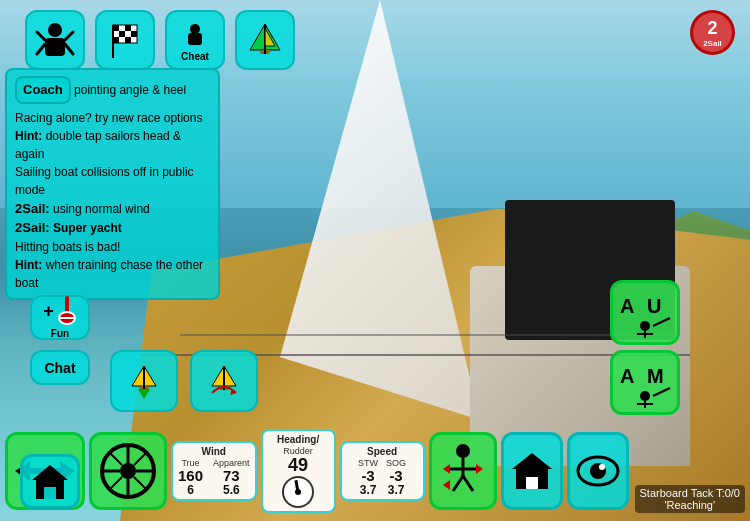 The image size is (750, 521). Describe the element at coordinates (125, 40) in the screenshot. I see `flag-icon` at that location.